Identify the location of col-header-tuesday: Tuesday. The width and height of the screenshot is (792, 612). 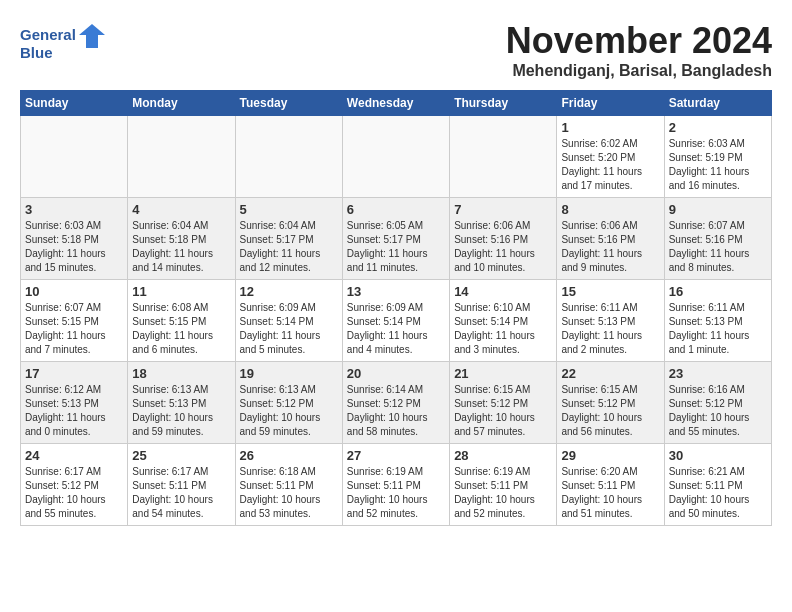
(288, 104).